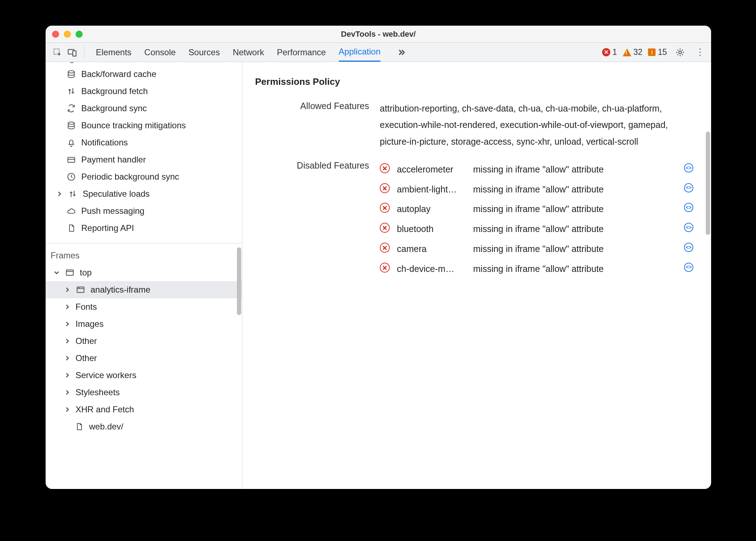 Image resolution: width=756 pixels, height=541 pixels. What do you see at coordinates (114, 52) in the screenshot?
I see `tab-elements: Elements` at bounding box center [114, 52].